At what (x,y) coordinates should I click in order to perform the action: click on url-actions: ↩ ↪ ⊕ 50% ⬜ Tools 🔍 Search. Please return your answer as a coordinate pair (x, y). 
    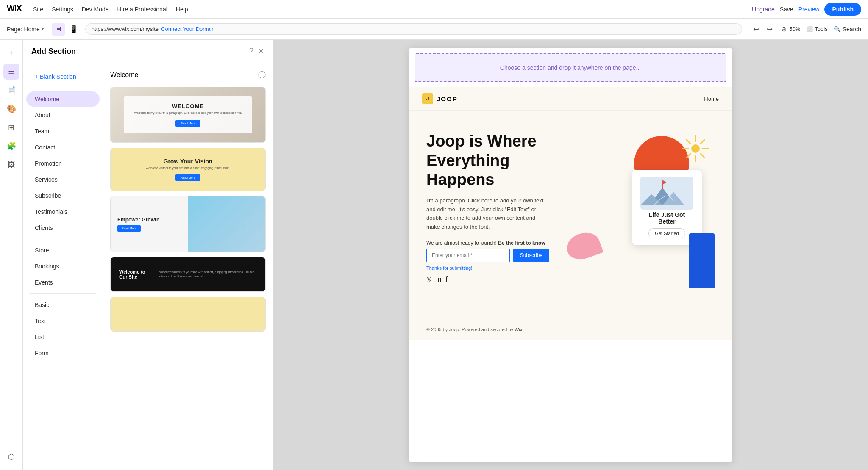
    Looking at the image, I should click on (806, 29).